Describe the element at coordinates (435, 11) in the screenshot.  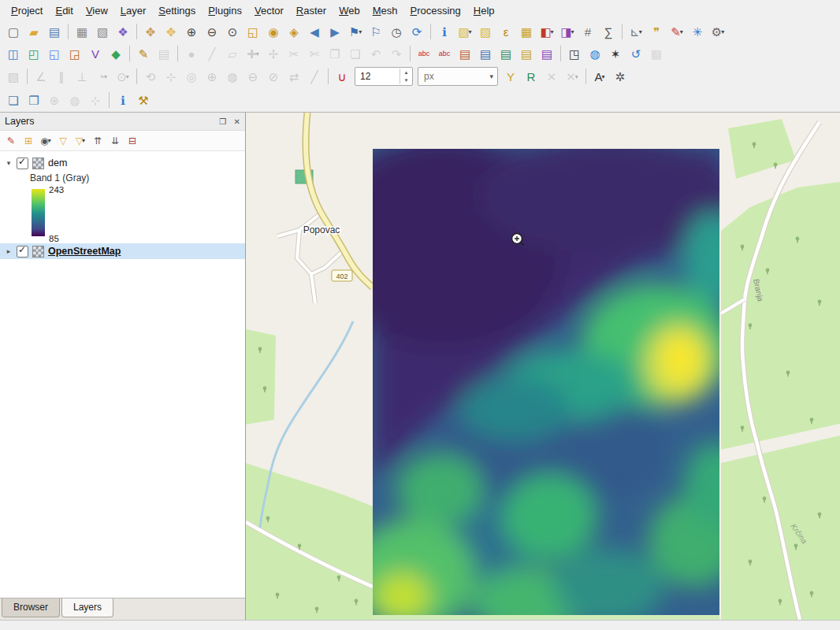
I see `menu-processing: Processing` at that location.